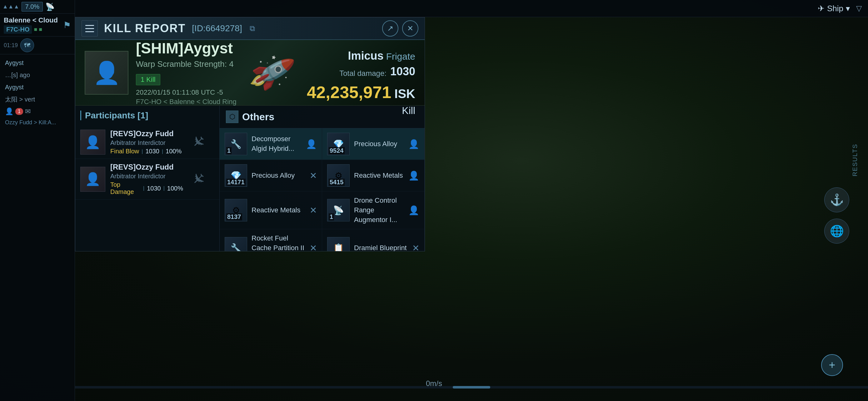  I want to click on timestamp: 01:19, so click(11, 45).